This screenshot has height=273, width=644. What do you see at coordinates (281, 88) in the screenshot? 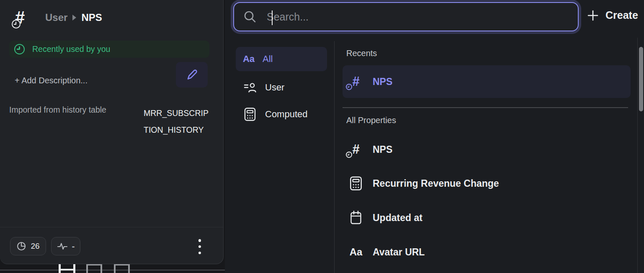
I see `category-tab-user: User` at bounding box center [281, 88].